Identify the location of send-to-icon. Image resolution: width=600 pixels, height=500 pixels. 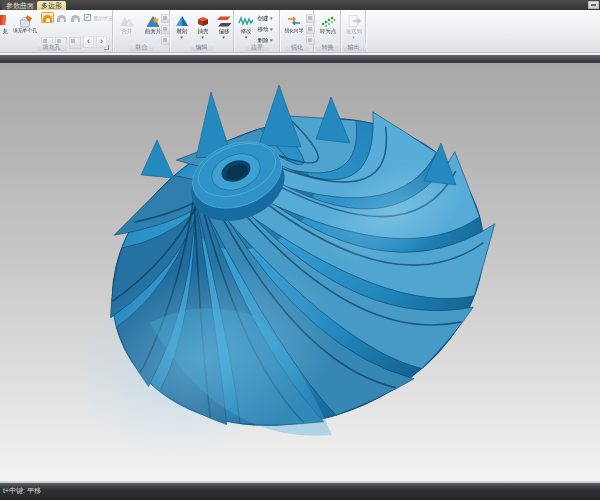
(354, 20).